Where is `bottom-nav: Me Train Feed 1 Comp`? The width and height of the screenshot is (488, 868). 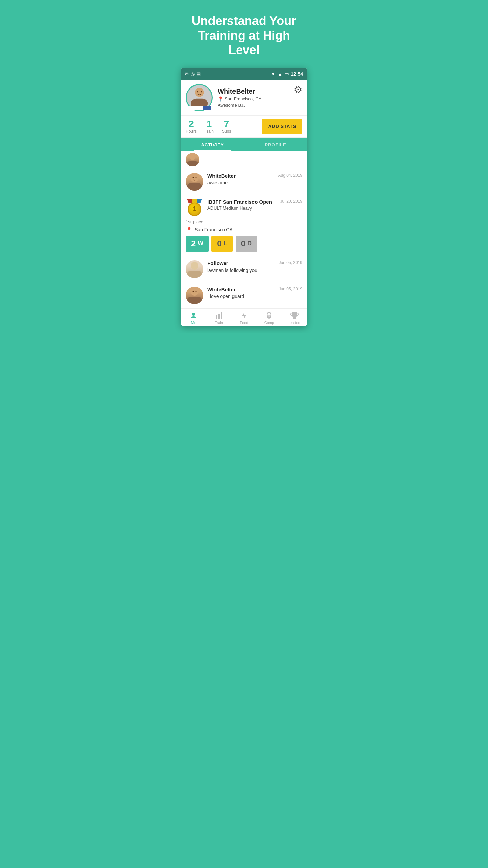
bottom-nav: Me Train Feed 1 Comp is located at coordinates (244, 317).